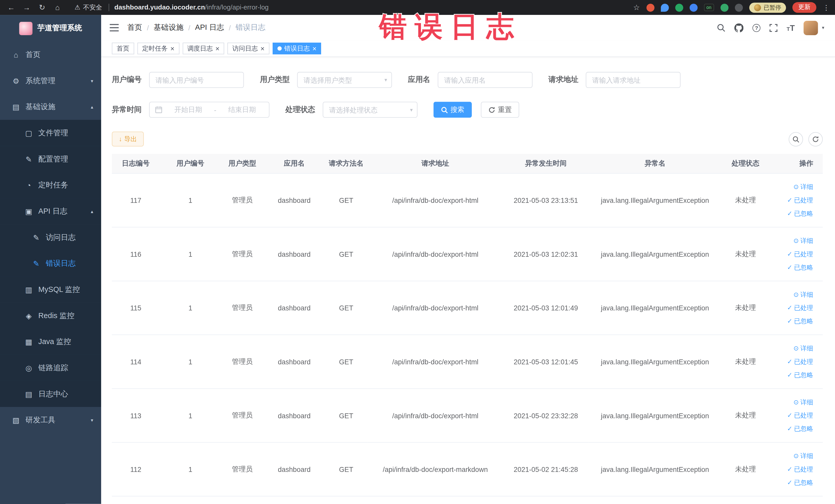 The height and width of the screenshot is (504, 835). Describe the element at coordinates (546, 362) in the screenshot. I see `cell-exception-time: 2021-05-03 12:01:45` at that location.